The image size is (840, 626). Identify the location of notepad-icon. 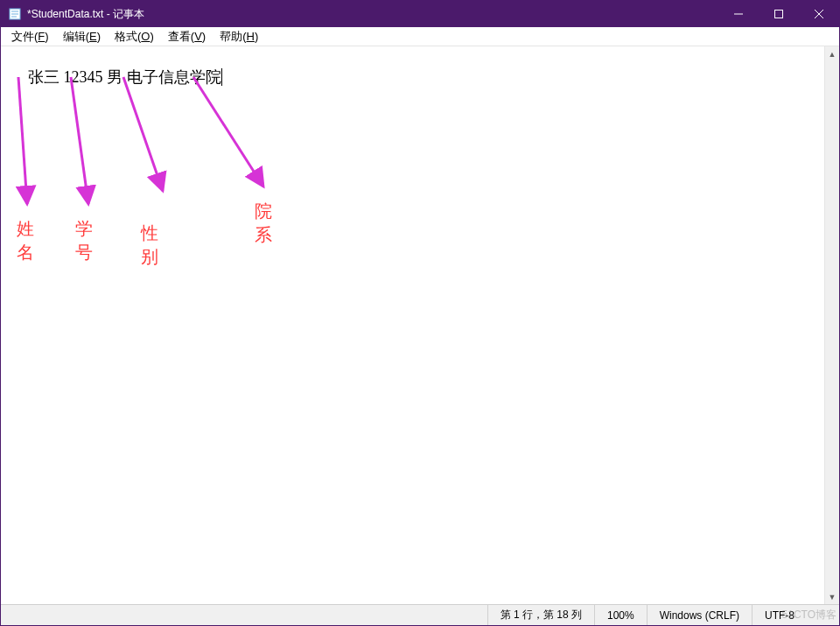
(15, 14).